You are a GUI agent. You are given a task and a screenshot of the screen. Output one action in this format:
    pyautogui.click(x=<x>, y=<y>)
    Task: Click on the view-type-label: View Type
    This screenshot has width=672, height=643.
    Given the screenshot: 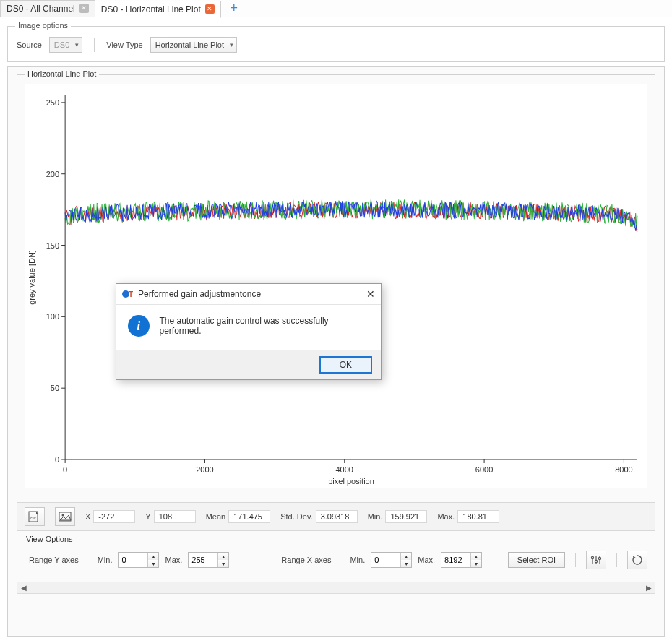 What is the action you would take?
    pyautogui.click(x=124, y=45)
    